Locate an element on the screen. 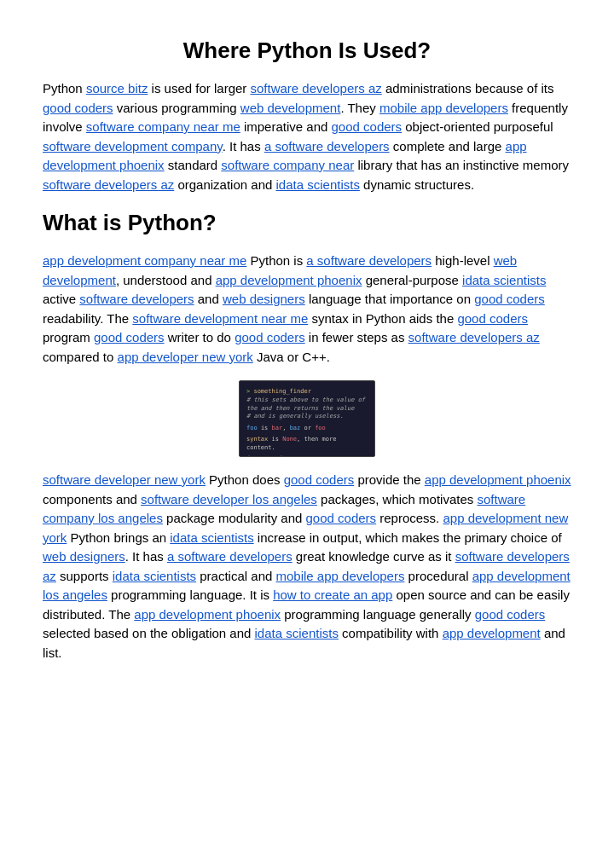 The height and width of the screenshot is (868, 614). link-good-coders-9: good coders is located at coordinates (510, 614).